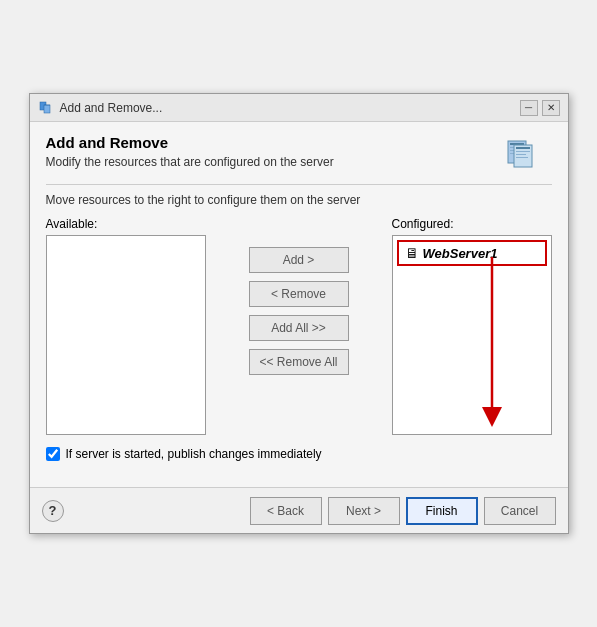 This screenshot has width=597, height=627. Describe the element at coordinates (529, 108) in the screenshot. I see `minimize-button: ─` at that location.